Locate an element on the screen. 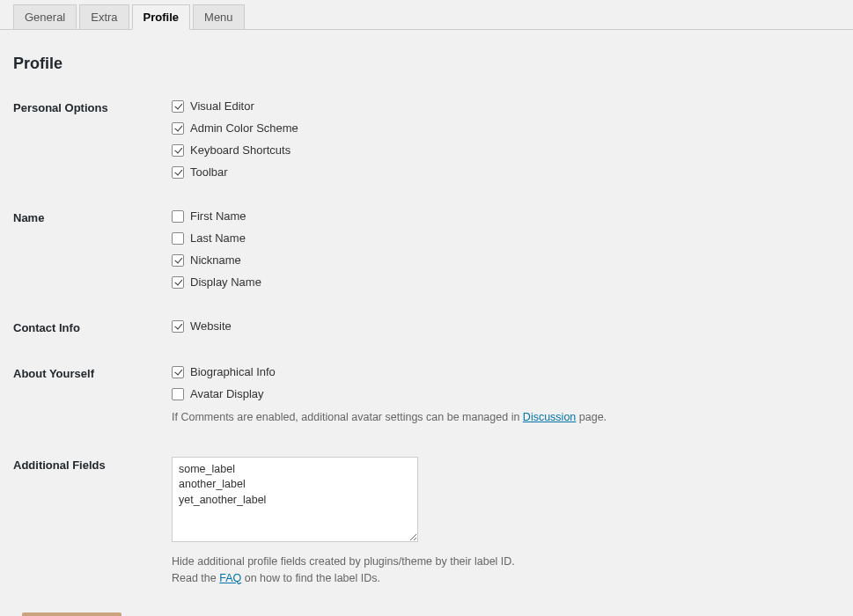 Image resolution: width=853 pixels, height=616 pixels. checkbox-label: Nickname is located at coordinates (216, 260).